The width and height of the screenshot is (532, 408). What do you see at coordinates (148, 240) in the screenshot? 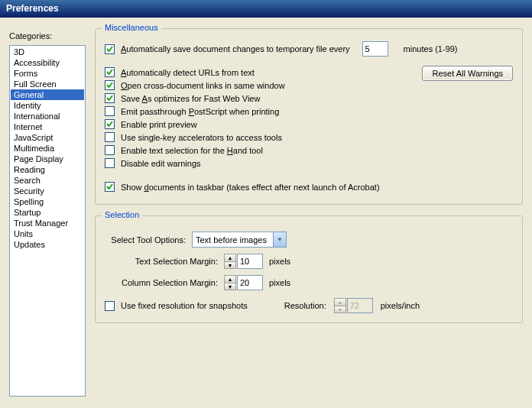
I see `tool-options-label: Select Tool Options:` at bounding box center [148, 240].